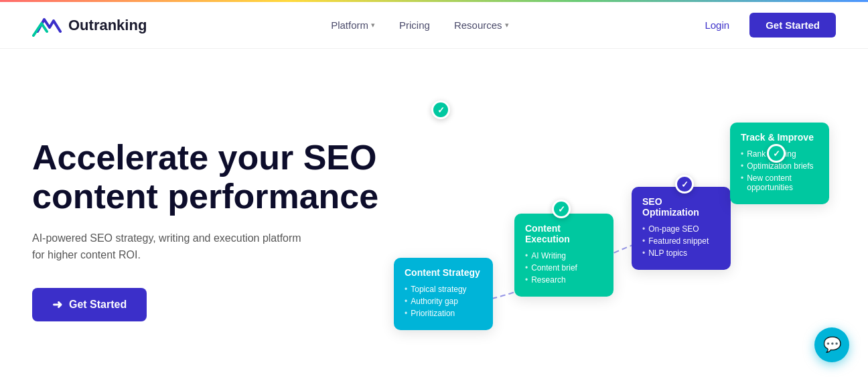 The image size is (868, 381). Describe the element at coordinates (717, 25) in the screenshot. I see `login-button: Login` at that location.